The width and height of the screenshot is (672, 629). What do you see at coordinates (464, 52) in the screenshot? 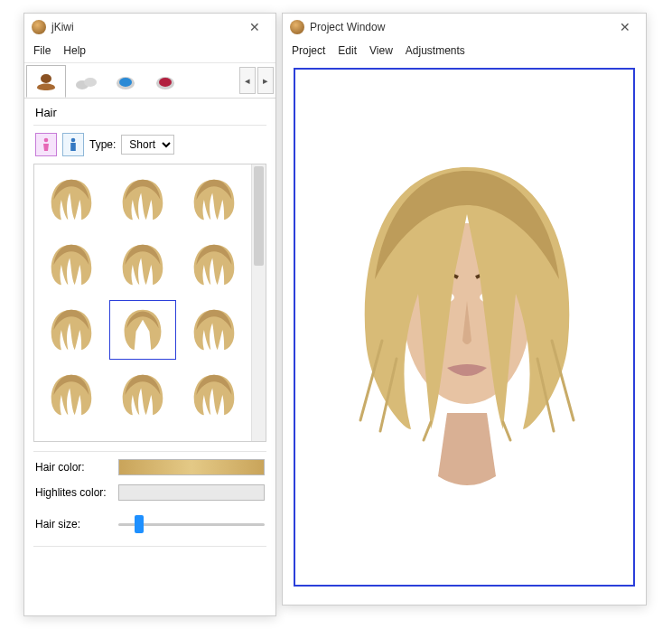
I see `menubar: Project Edit View Adjustments` at bounding box center [464, 52].